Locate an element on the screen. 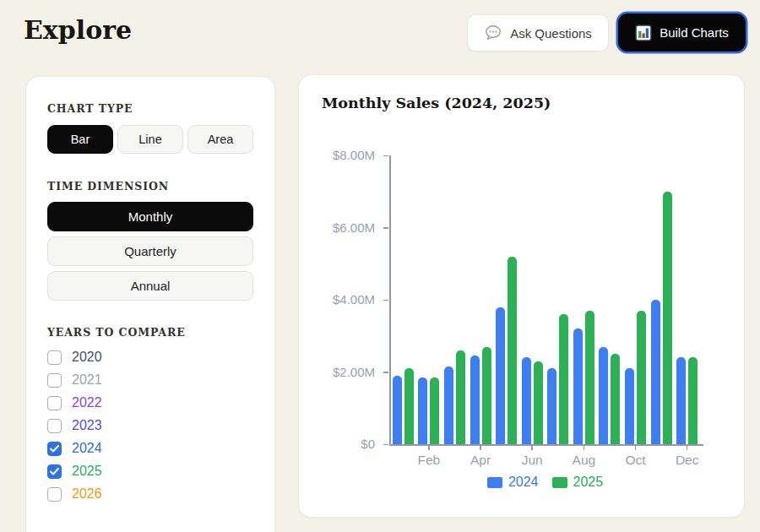 The image size is (760, 532). x-axis-tick-label-apr: Apr is located at coordinates (480, 460).